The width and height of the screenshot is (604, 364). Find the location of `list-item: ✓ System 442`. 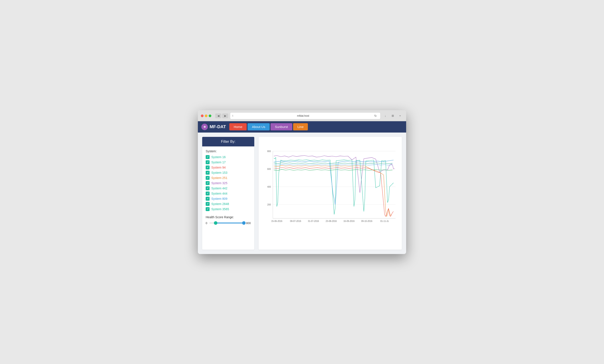

list-item: ✓ System 442 is located at coordinates (228, 188).